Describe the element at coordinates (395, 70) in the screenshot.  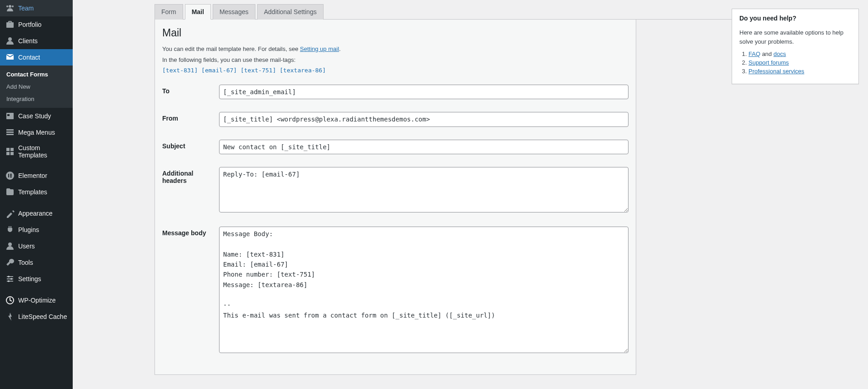
I see `mail-tags: [text-831] [email-67] [text-751] [textar…` at that location.